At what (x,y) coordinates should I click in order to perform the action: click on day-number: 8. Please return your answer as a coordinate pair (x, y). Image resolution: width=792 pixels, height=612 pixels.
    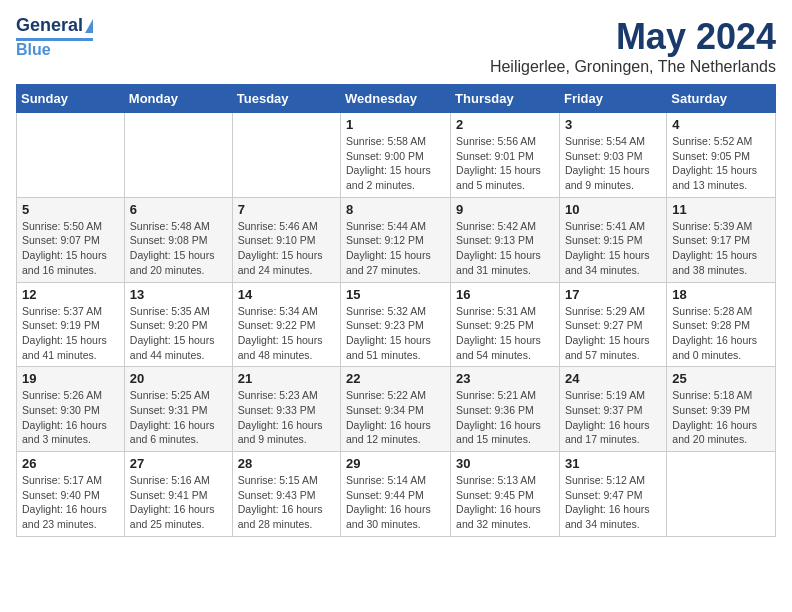
    Looking at the image, I should click on (396, 210).